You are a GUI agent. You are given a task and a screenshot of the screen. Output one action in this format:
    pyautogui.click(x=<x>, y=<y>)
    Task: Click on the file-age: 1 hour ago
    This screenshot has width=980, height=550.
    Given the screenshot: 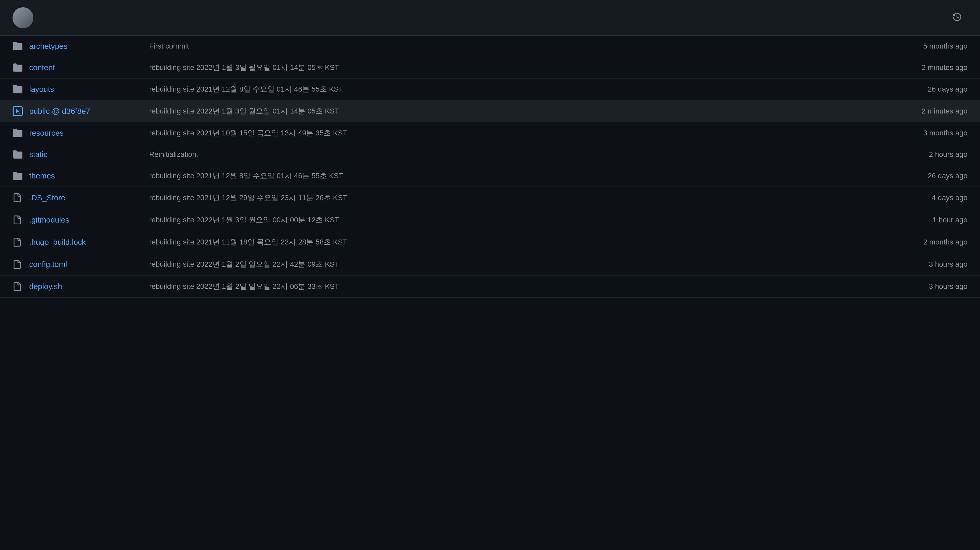 What is the action you would take?
    pyautogui.click(x=931, y=220)
    